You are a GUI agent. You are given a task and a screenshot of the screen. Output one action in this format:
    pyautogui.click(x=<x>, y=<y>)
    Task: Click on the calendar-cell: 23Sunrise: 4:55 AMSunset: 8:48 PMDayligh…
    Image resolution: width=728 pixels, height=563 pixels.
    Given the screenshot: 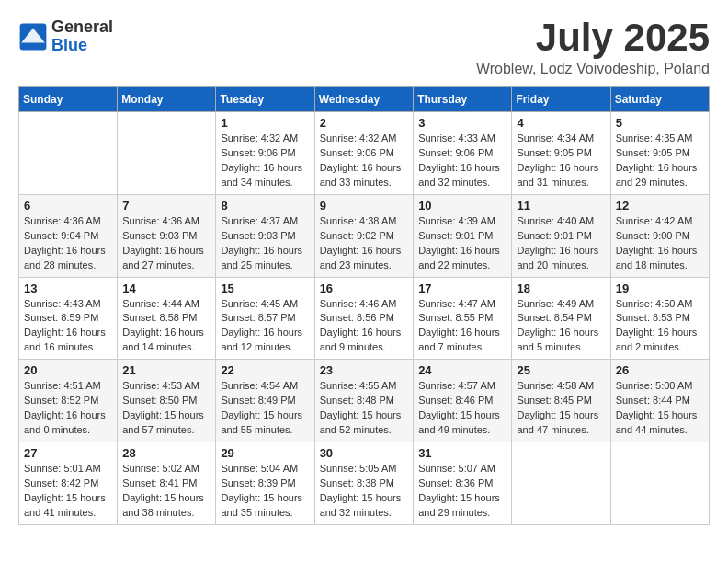 What is the action you would take?
    pyautogui.click(x=364, y=401)
    